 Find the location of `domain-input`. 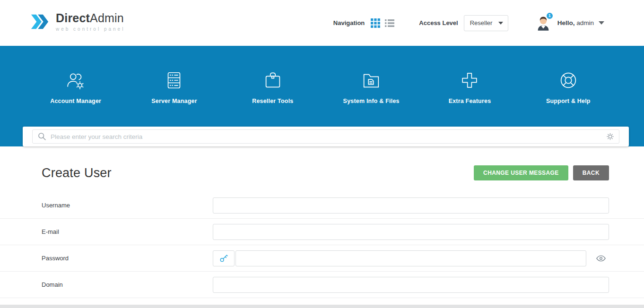

domain-input is located at coordinates (411, 285).